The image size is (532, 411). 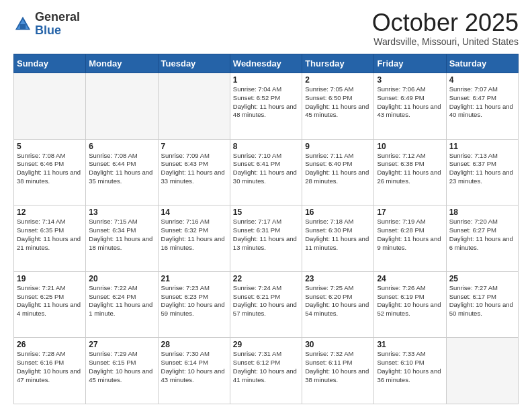 What do you see at coordinates (48, 30) in the screenshot?
I see `logo-blue-text: Blue` at bounding box center [48, 30].